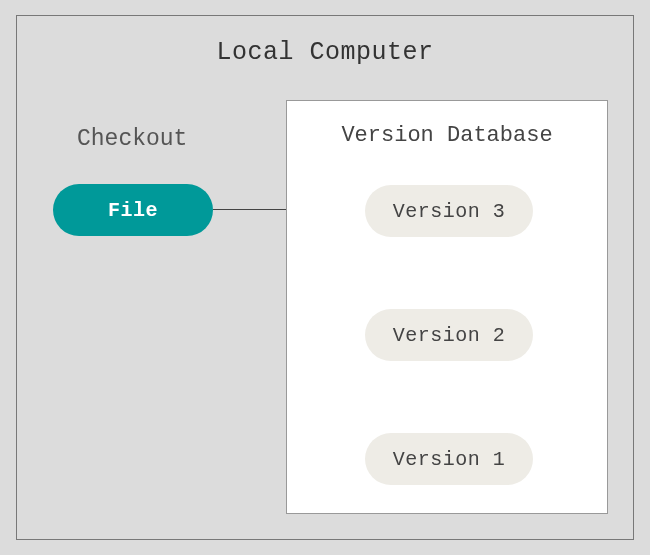  I want to click on version-1-node: Version 1, so click(449, 459).